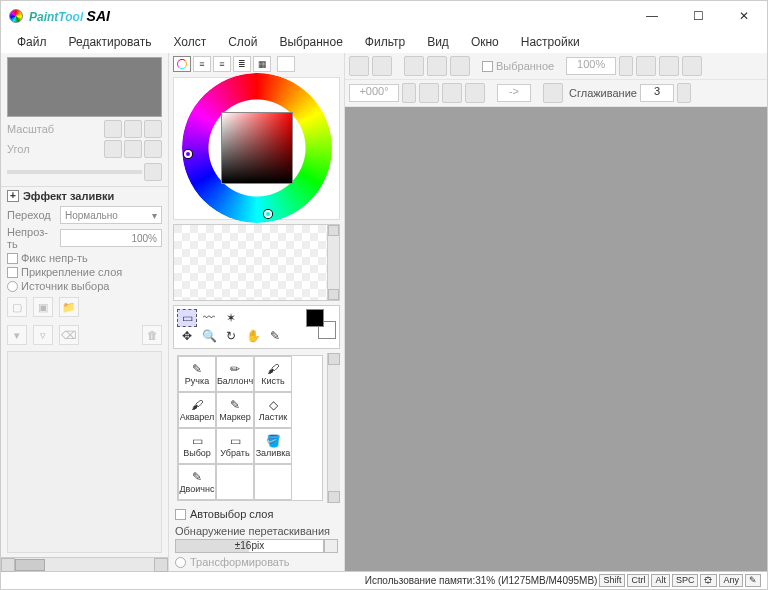 The image size is (768, 590). Describe the element at coordinates (43, 307) in the screenshot. I see `new-group-button: ▣` at that location.